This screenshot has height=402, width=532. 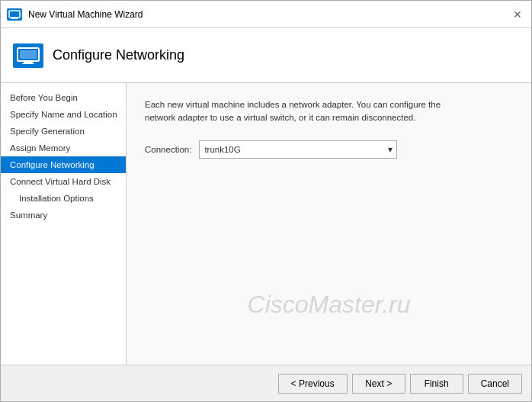 What do you see at coordinates (266, 56) in the screenshot?
I see `wizard-header: Configure Networking` at bounding box center [266, 56].